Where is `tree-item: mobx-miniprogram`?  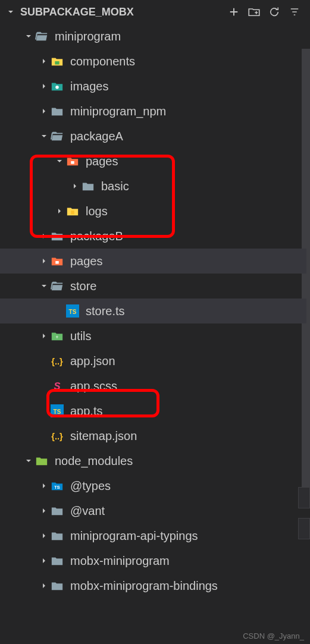
tree-item: mobx-miniprogram is located at coordinates (154, 561).